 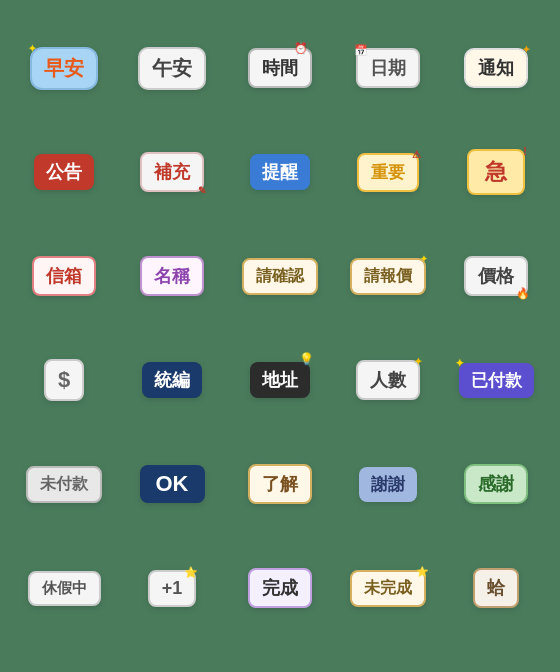 What do you see at coordinates (64, 172) in the screenshot?
I see `sticker-gonggao: 公告` at bounding box center [64, 172].